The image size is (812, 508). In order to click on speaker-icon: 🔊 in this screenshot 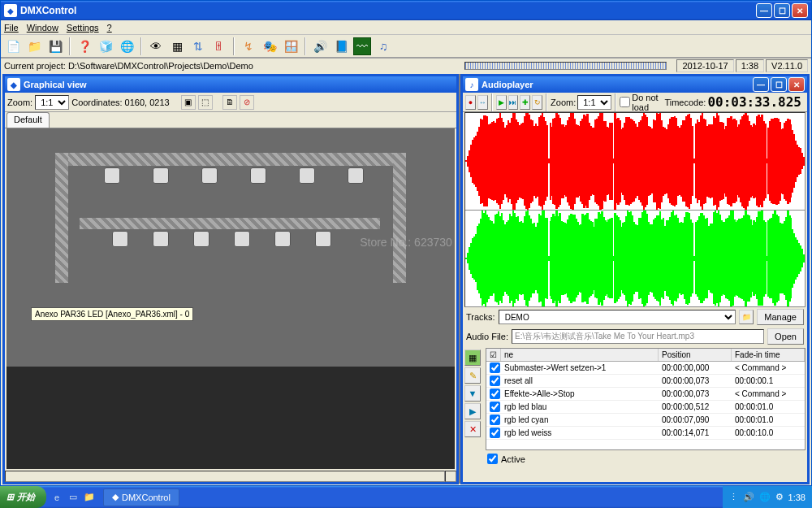, I will do `click(320, 46)`.